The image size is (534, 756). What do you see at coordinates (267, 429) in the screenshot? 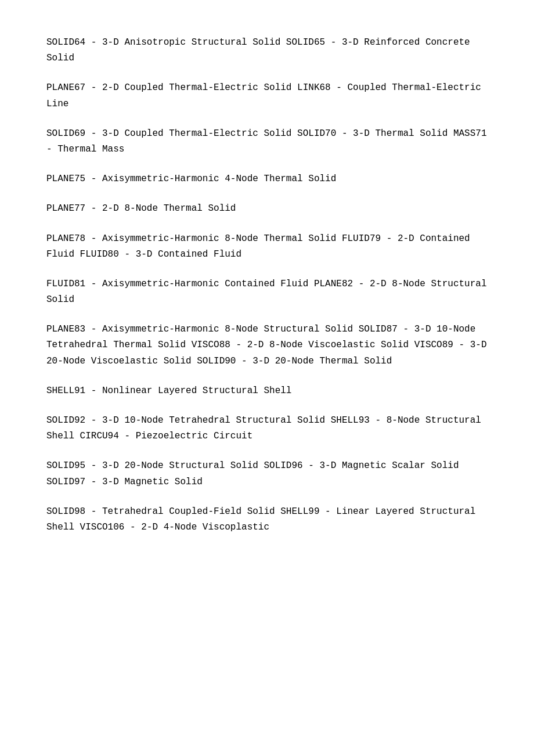
I see `paragraph-text-10: SOLID92 - 3-D 10-Node Tetrahedral Struct…` at bounding box center [267, 429].